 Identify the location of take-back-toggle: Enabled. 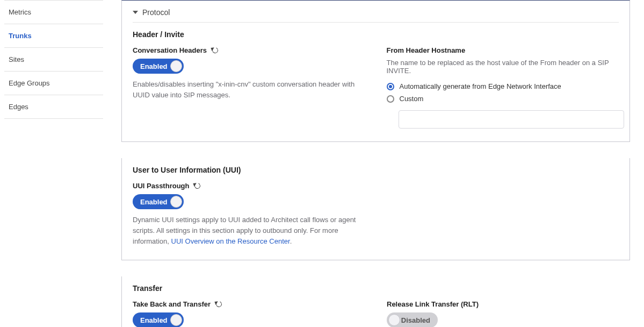
(158, 319).